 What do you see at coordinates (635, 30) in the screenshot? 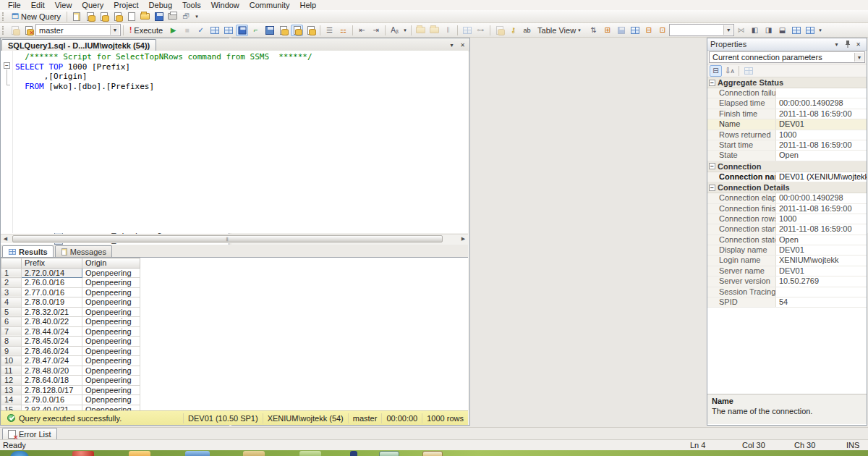
I see `show-diagram-pane-icon` at bounding box center [635, 30].